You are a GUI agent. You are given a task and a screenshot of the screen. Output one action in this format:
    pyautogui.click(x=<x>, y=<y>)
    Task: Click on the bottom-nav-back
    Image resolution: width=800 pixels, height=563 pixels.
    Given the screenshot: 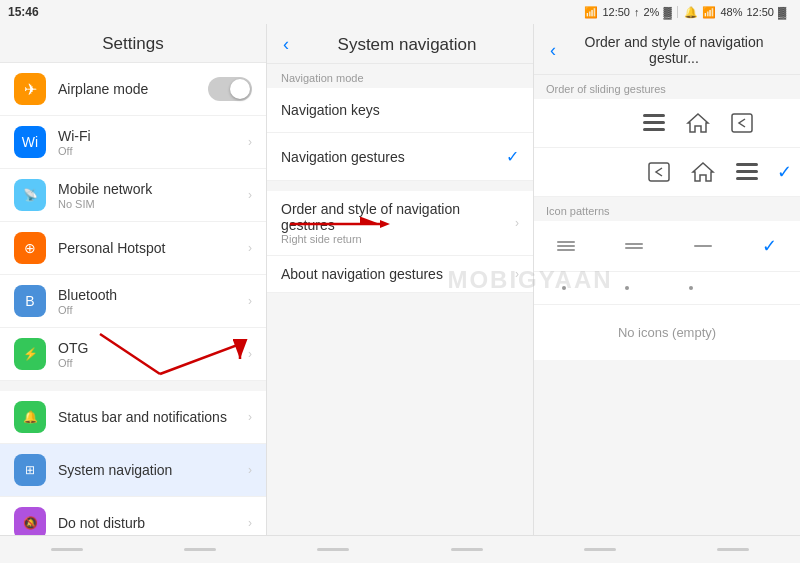 What is the action you would take?
    pyautogui.click(x=67, y=550)
    